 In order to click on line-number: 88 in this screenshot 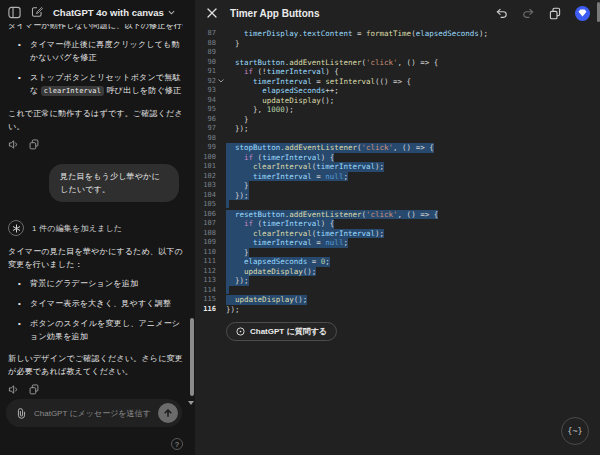, I will do `click(206, 44)`.